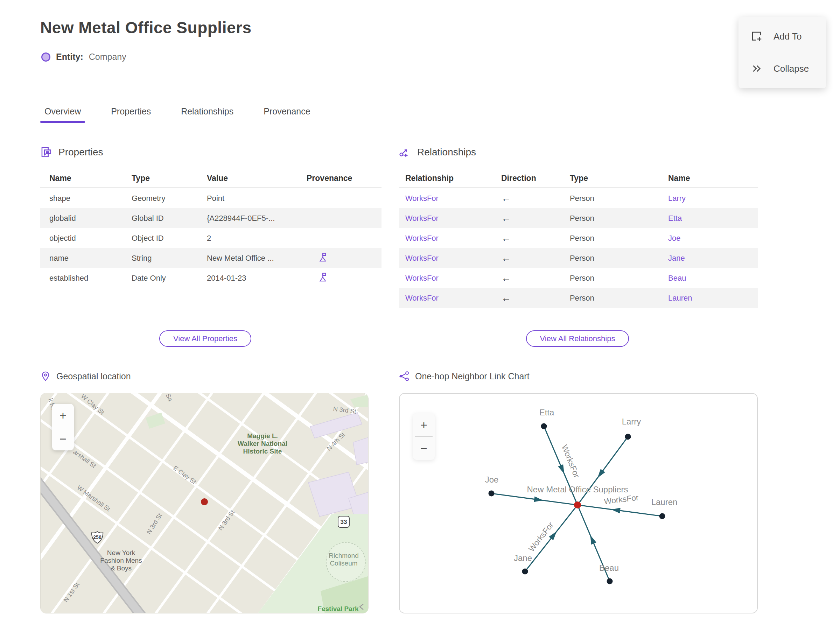 This screenshot has height=639, width=840. What do you see at coordinates (169, 238) in the screenshot?
I see `property-type: Object ID` at bounding box center [169, 238].